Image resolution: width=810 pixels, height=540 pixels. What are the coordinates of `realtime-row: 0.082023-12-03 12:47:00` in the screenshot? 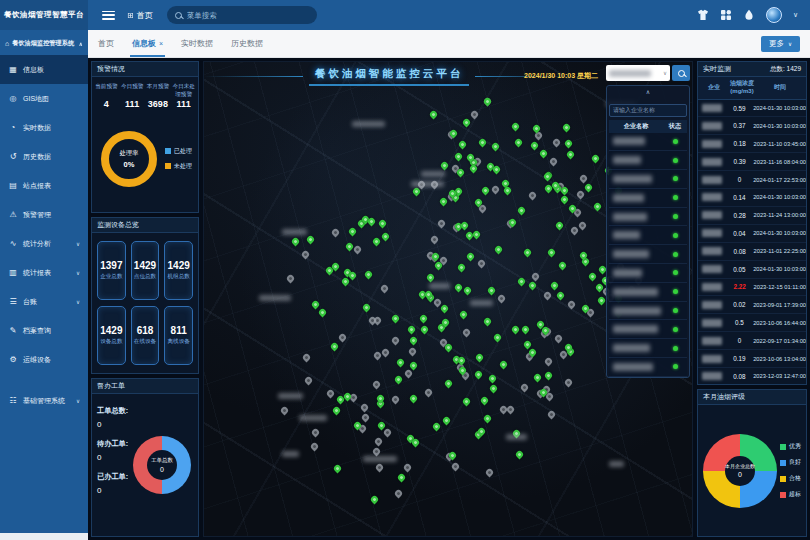 It's located at (752, 376).